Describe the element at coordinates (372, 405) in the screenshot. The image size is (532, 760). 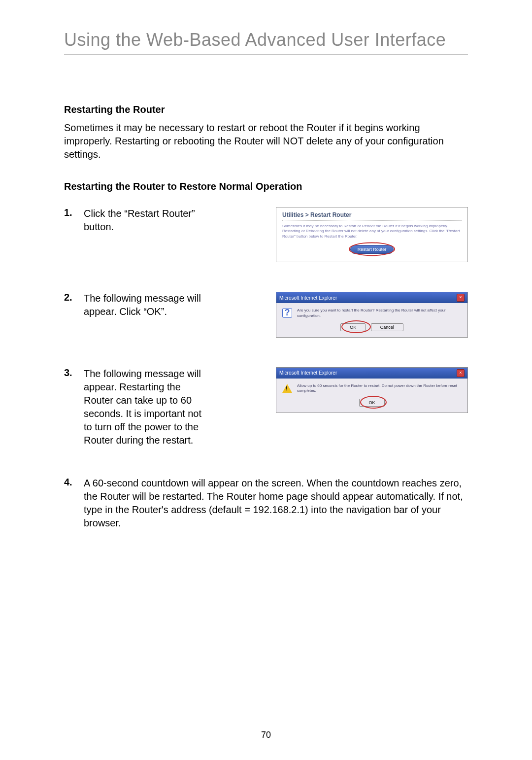
I see `dialog-buttons: OK` at that location.